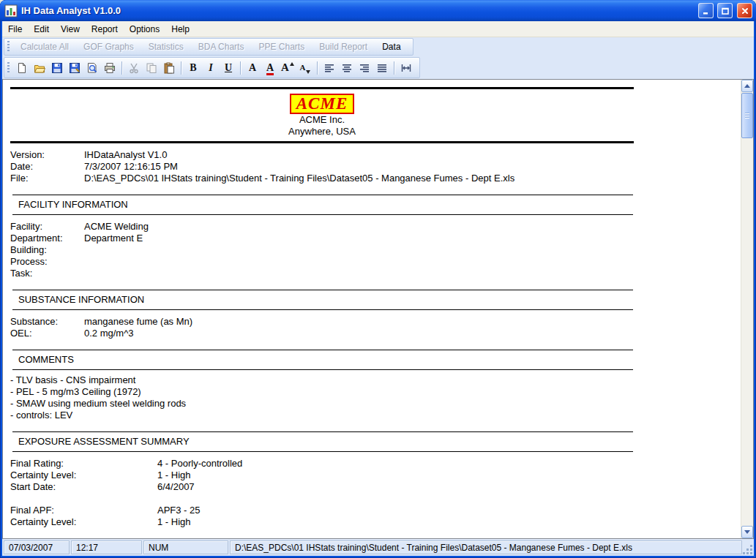 Image resolution: width=756 pixels, height=558 pixels. Describe the element at coordinates (375, 155) in the screenshot. I see `field-version: Version: IHDataAnalyst V1.0` at that location.